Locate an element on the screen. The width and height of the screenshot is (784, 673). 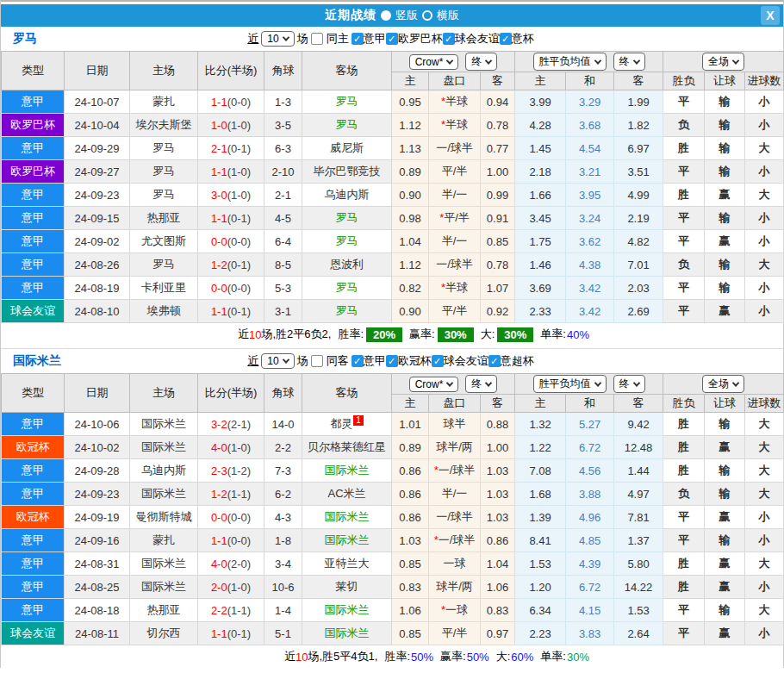
avg-draw: 3.95 is located at coordinates (590, 195).